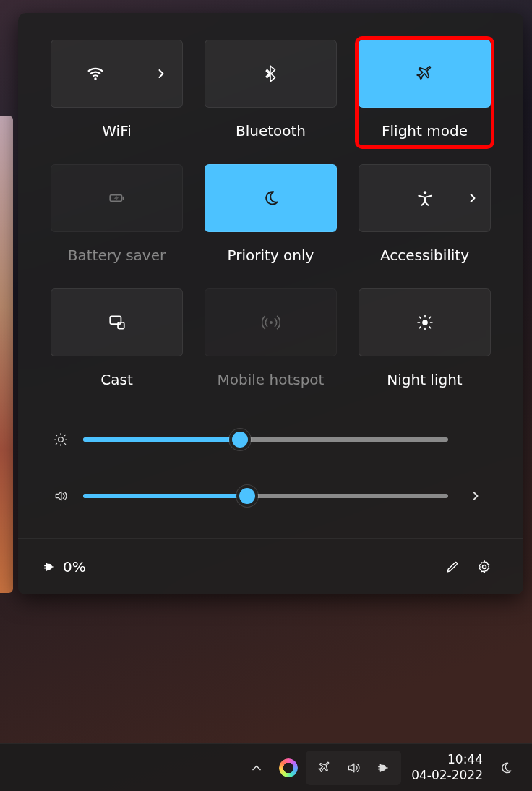  Describe the element at coordinates (117, 322) in the screenshot. I see `cast-icon` at that location.